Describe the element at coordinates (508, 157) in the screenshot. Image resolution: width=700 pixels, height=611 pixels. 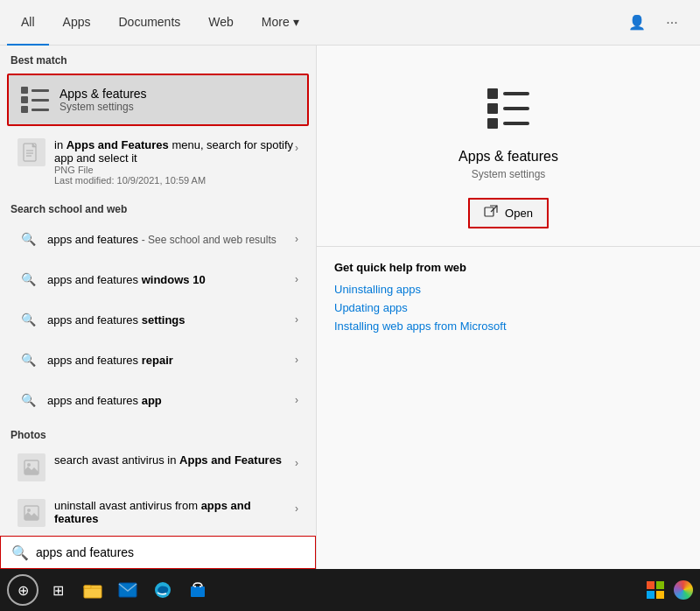
I see `right-app-title: Apps & features` at that location.